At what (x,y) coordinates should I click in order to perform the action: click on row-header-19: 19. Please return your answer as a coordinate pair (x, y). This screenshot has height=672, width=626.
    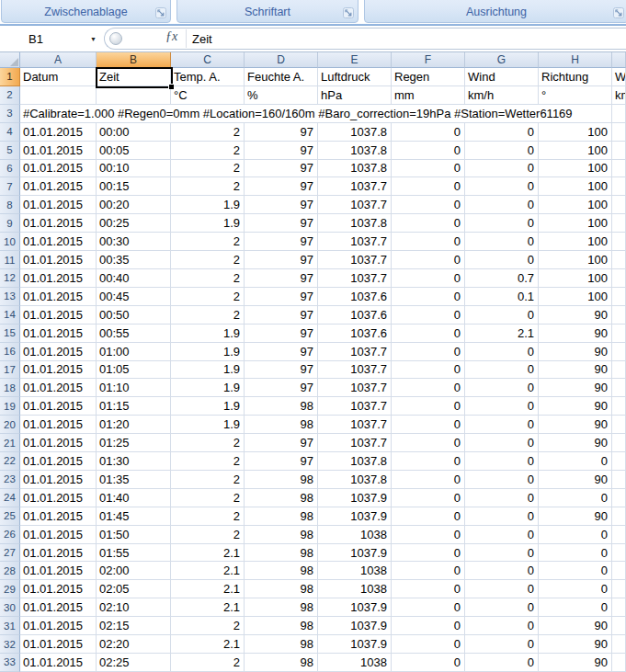
    Looking at the image, I should click on (10, 406).